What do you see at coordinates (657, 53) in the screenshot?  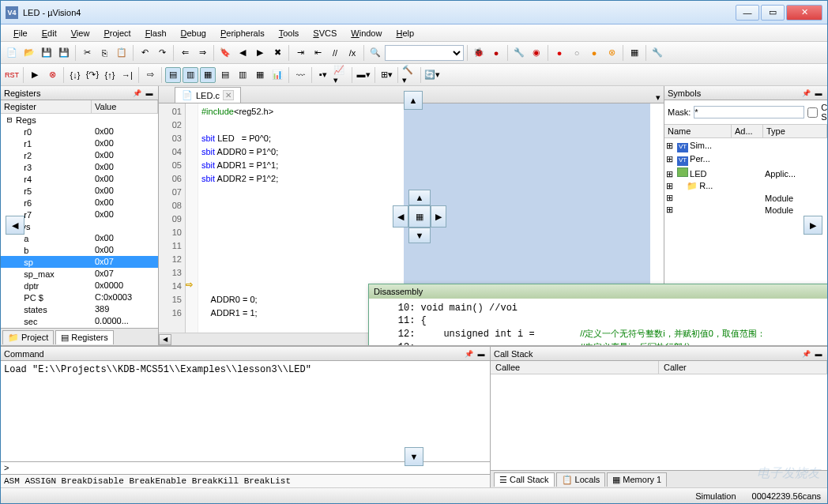 I see `wrench-icon: 🔧` at bounding box center [657, 53].